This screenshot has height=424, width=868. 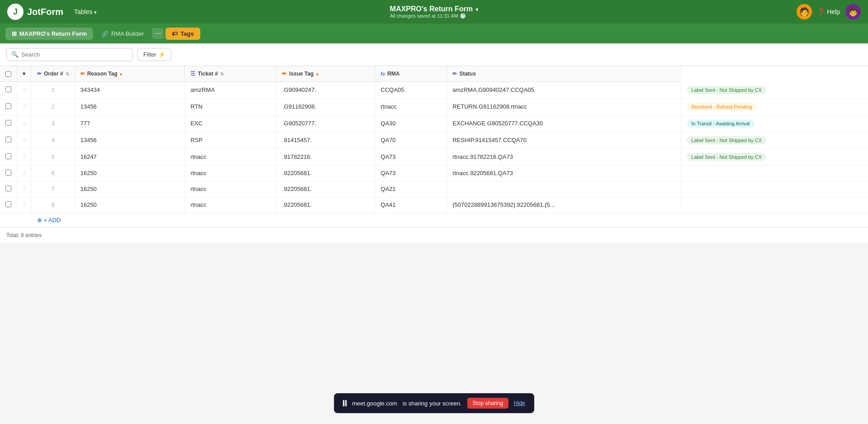 I want to click on form-title-chevron-icon, so click(x=477, y=9).